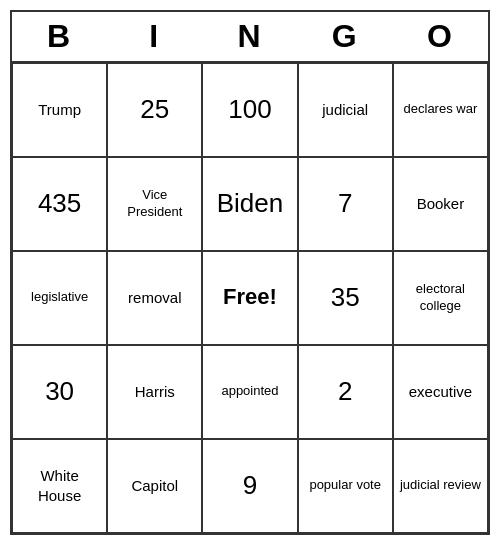 The height and width of the screenshot is (544, 500). Describe the element at coordinates (60, 486) in the screenshot. I see `bingo-cell: White House` at that location.